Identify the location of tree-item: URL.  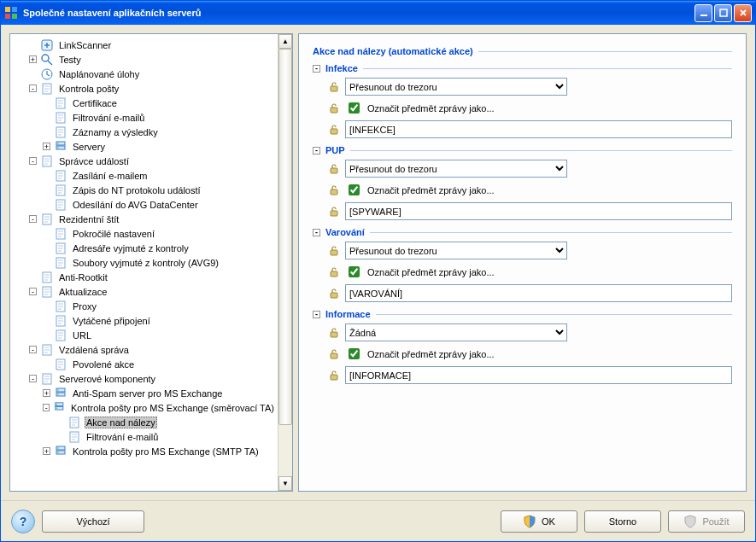
(144, 335).